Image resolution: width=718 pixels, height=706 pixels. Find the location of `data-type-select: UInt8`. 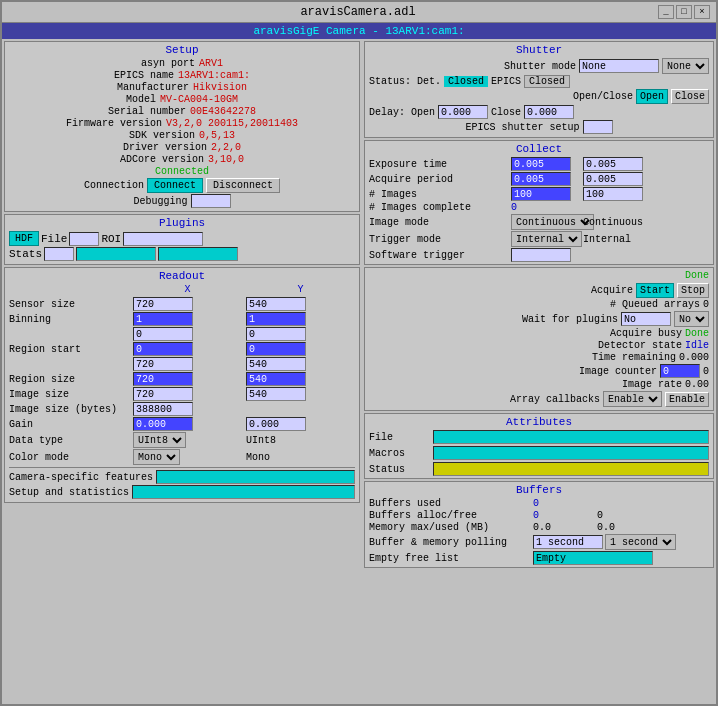

data-type-select: UInt8 is located at coordinates (160, 440).